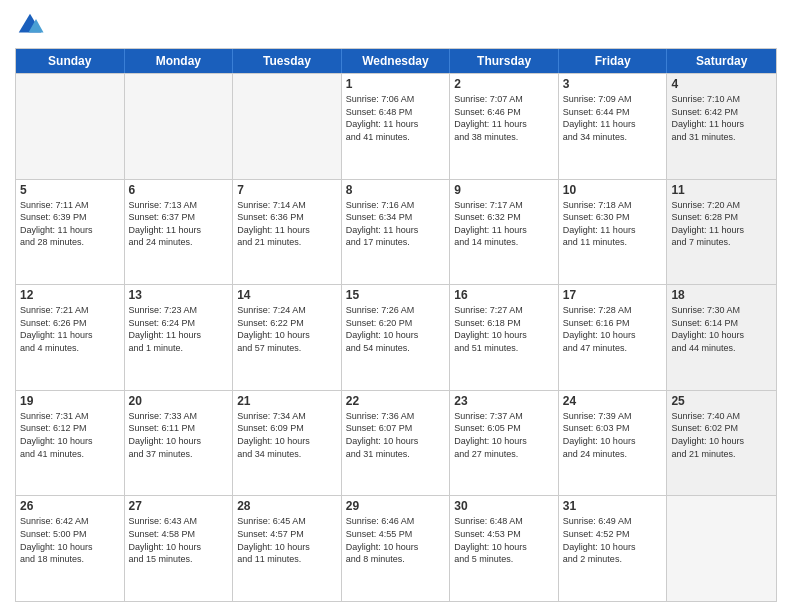 The width and height of the screenshot is (792, 612). I want to click on day-number: 16, so click(504, 295).